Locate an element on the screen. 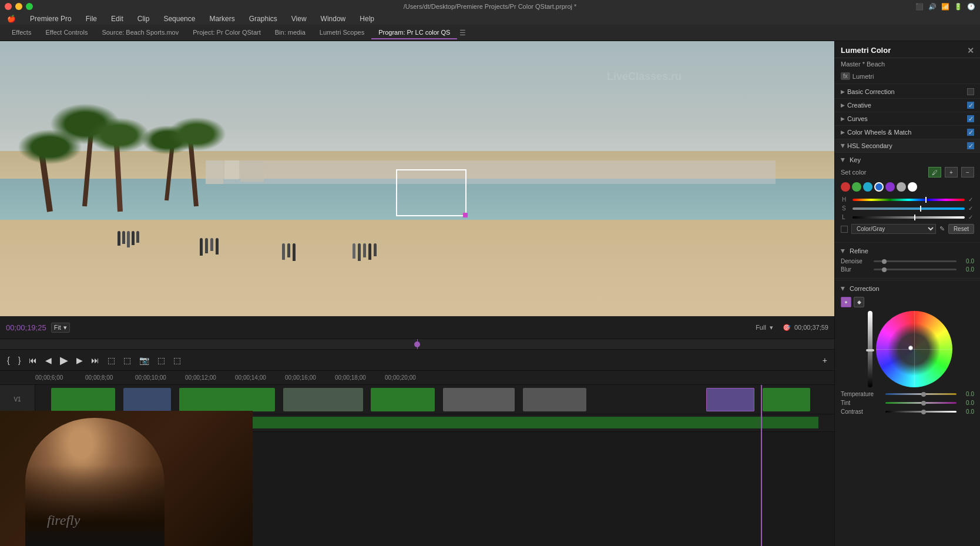  colorgray-checkbox is located at coordinates (844, 229).